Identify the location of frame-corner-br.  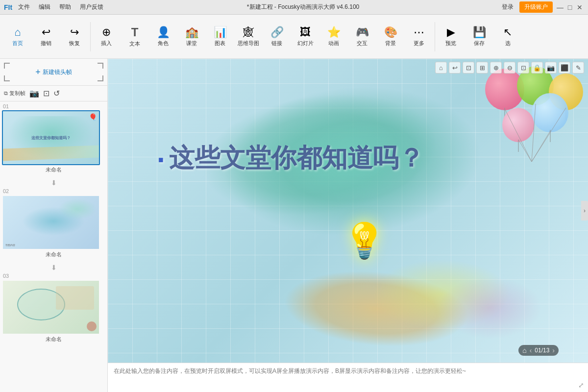
(100, 78).